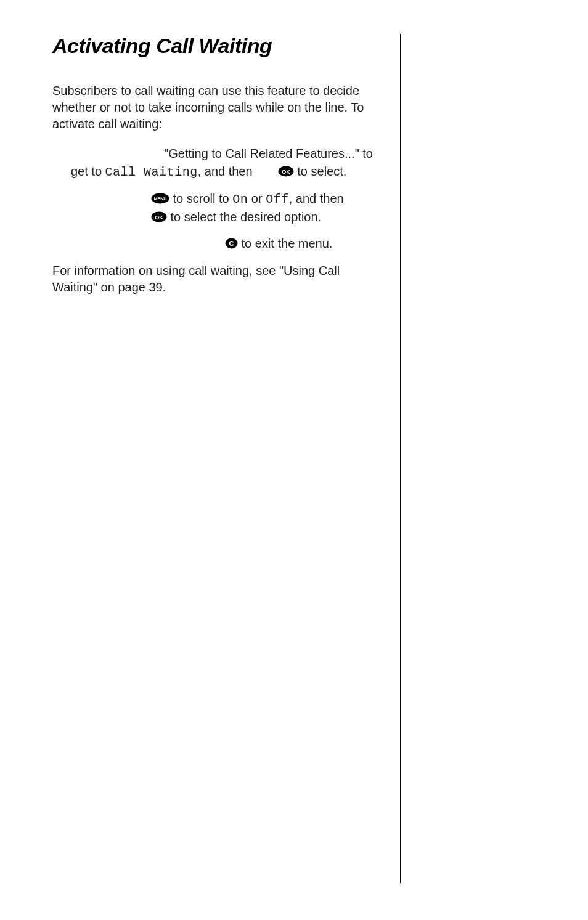  Describe the element at coordinates (220, 107) in the screenshot. I see `intro-paragraph: Subscribers to call waiting can use this…` at that location.